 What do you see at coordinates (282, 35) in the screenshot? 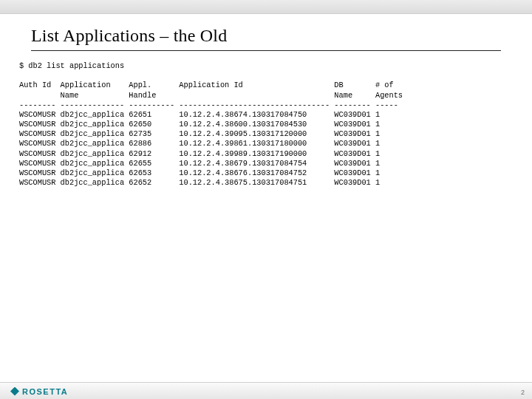
I see `slide-title: List Applications – the Old` at bounding box center [282, 35].